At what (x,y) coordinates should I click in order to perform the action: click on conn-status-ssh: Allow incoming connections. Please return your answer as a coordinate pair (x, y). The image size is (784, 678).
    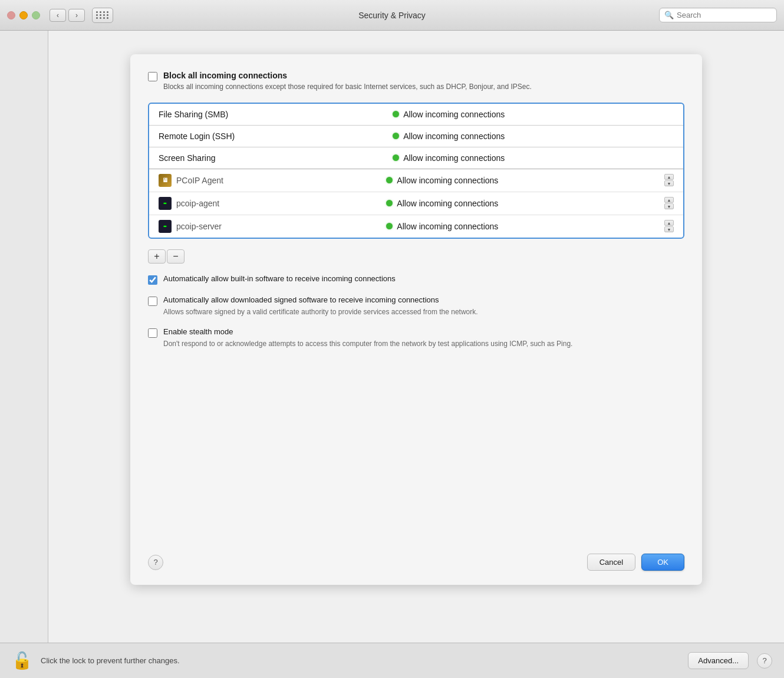
    Looking at the image, I should click on (533, 136).